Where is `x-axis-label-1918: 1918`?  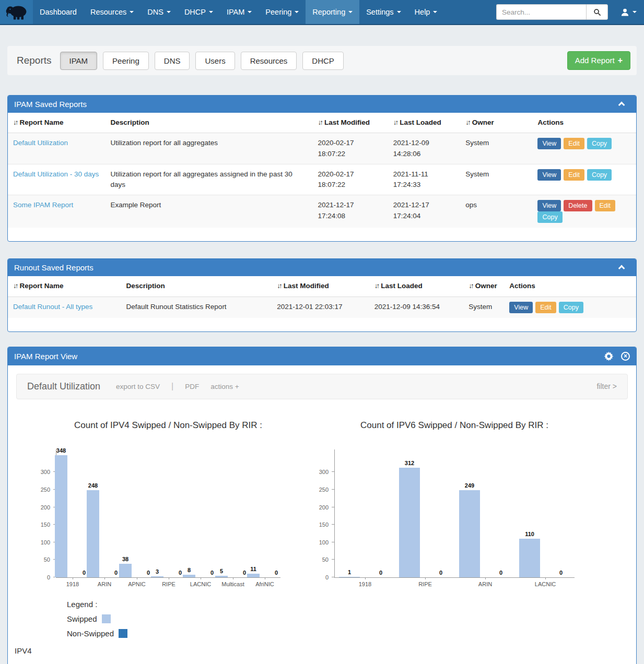 x-axis-label-1918: 1918 is located at coordinates (365, 584).